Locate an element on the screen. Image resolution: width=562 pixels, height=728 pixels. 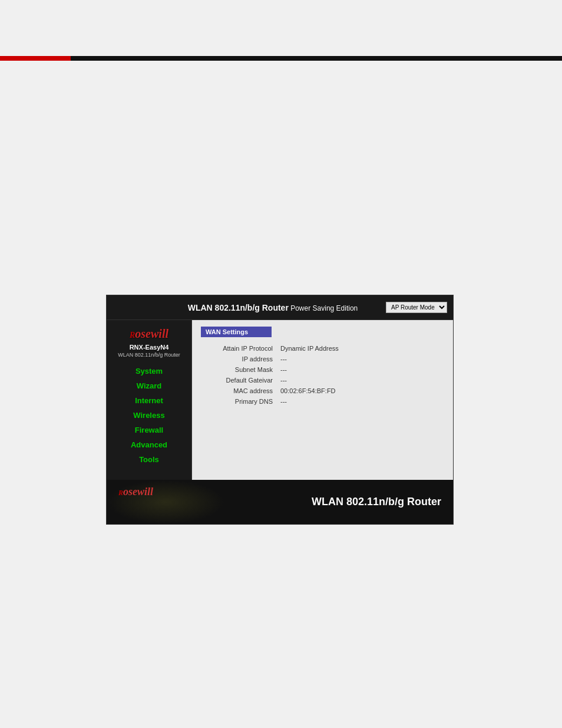
sidebar-subtitle: WLAN 802.11n/b/g Router is located at coordinates (149, 355).